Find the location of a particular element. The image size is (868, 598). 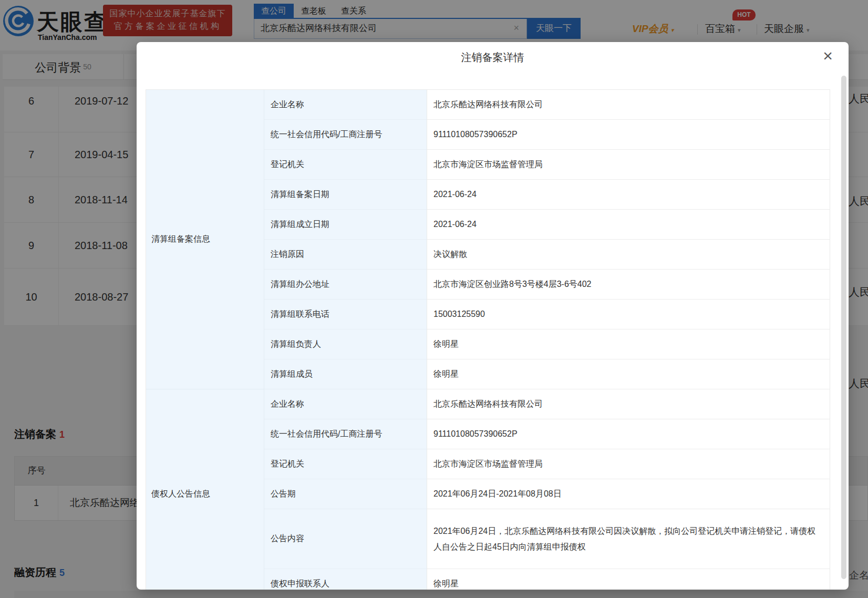

field-value: 2021年06月24日-2021年08月08日 is located at coordinates (628, 494).